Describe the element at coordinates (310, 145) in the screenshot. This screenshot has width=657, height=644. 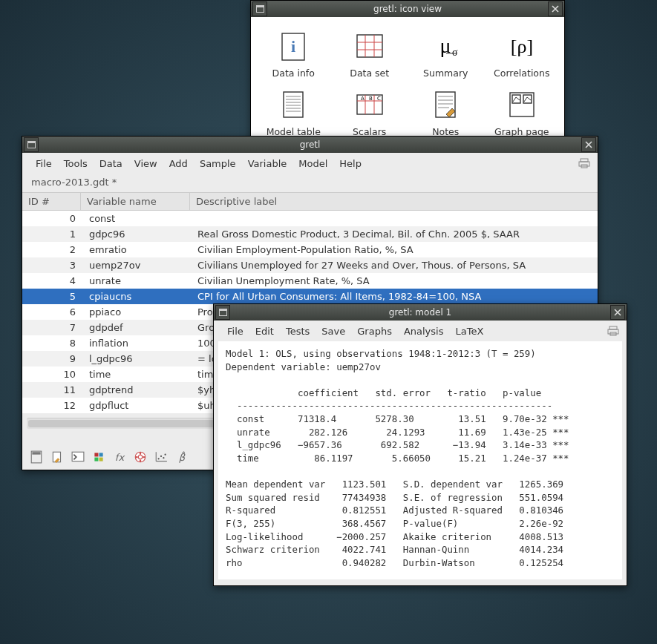
I see `titlebar: gretl` at that location.